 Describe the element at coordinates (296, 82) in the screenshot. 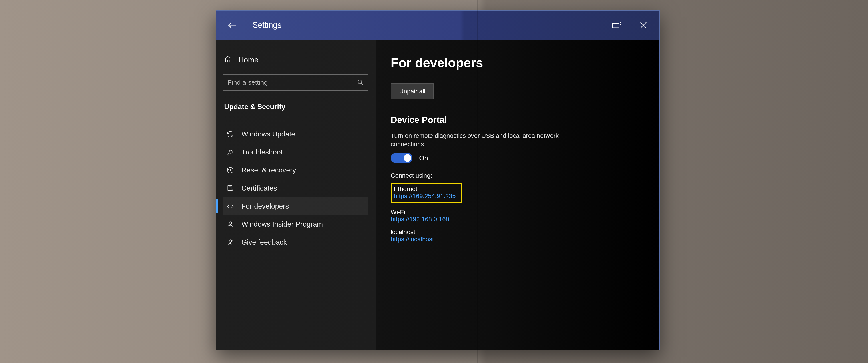

I see `search-input: Find a setting` at that location.